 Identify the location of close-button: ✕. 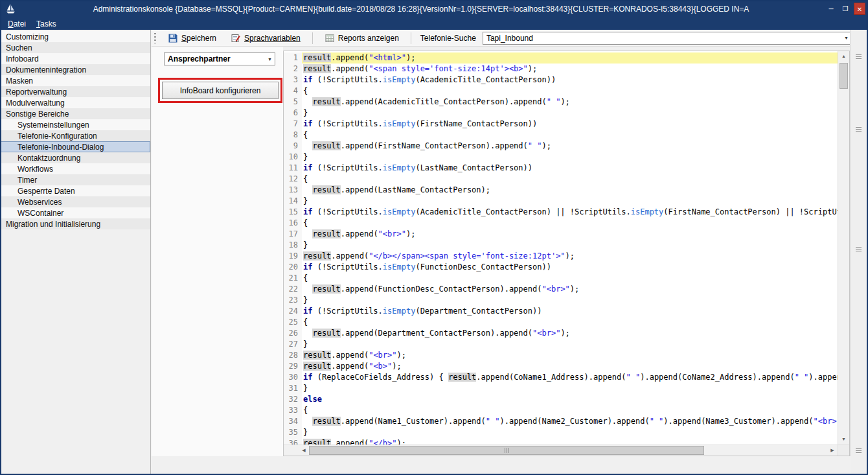
(860, 9).